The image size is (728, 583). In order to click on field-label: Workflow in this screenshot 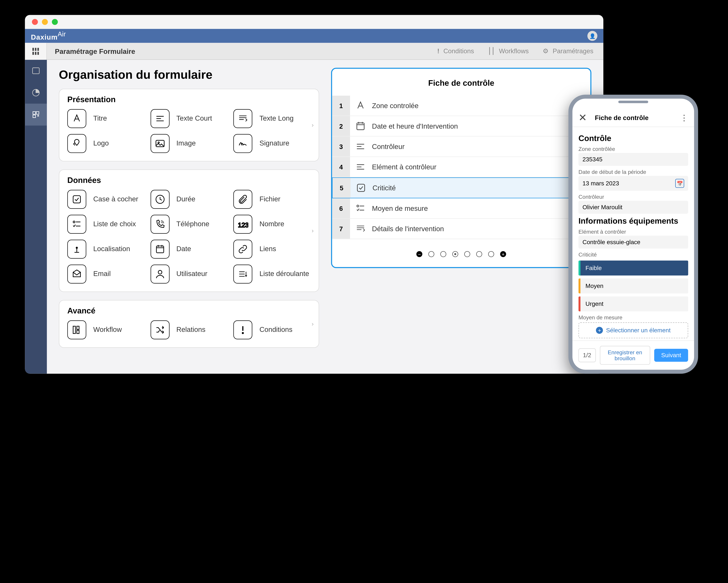, I will do `click(107, 330)`.